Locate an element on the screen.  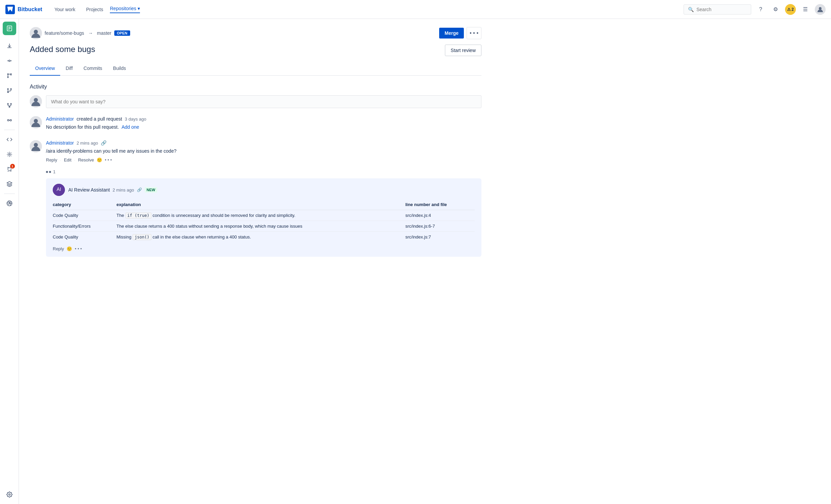
brand-name: Bitbucket is located at coordinates (30, 9).